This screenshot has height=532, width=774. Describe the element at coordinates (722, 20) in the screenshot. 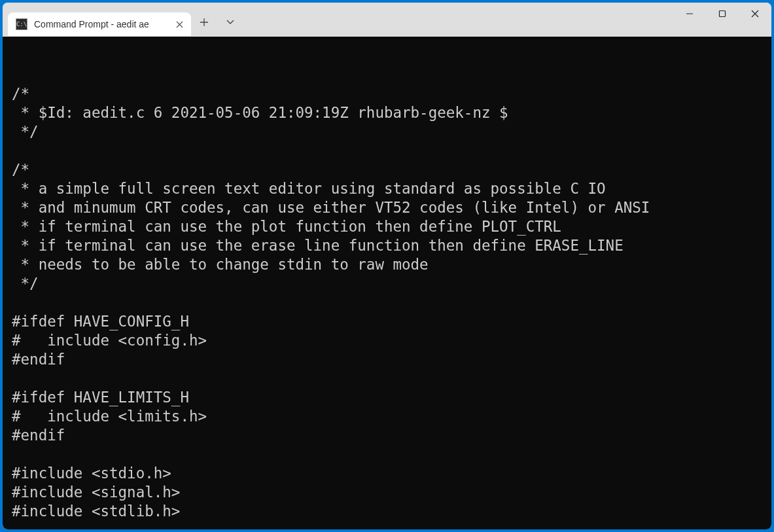

I see `window-controls` at that location.